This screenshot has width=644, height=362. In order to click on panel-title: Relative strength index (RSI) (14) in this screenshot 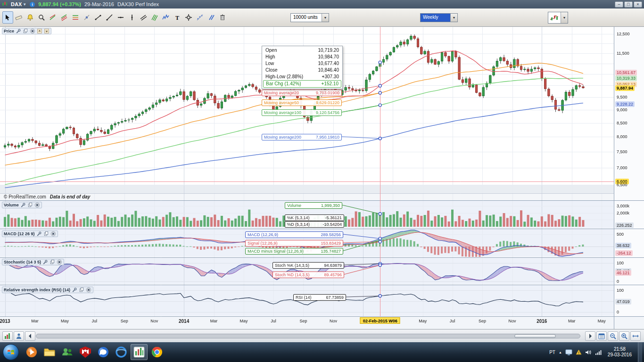, I will do `click(37, 290)`.